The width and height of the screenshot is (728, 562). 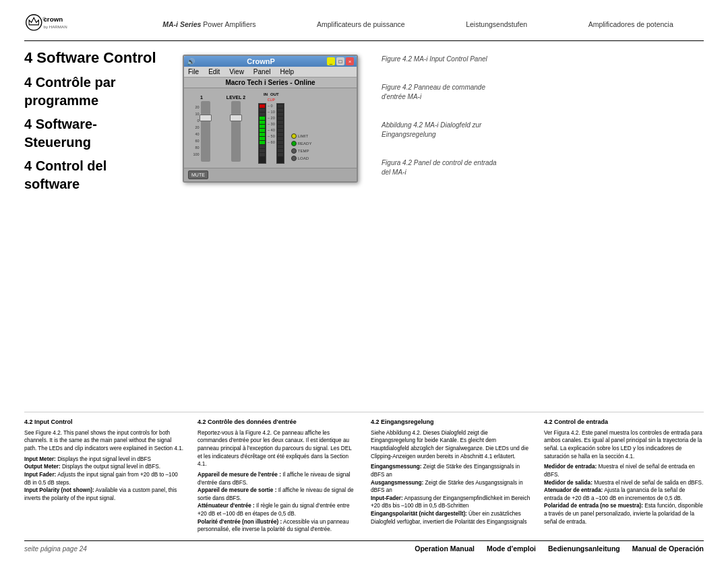 What do you see at coordinates (305, 144) in the screenshot?
I see `ready-label: READY` at bounding box center [305, 144].